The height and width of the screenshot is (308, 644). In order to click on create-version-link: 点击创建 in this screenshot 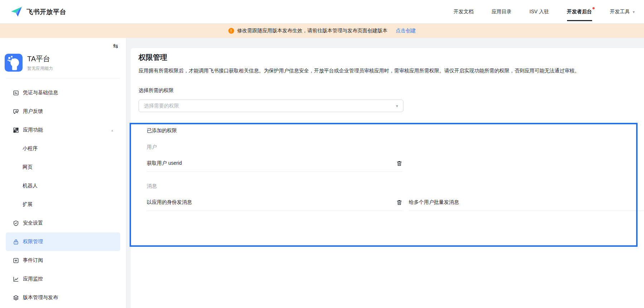, I will do `click(406, 31)`.